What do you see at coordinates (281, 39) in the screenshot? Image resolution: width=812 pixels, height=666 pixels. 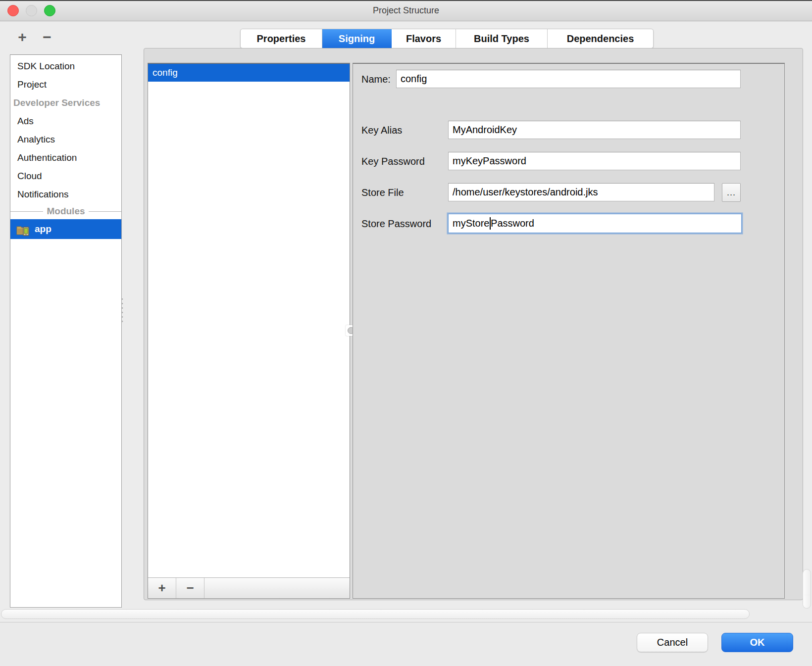 I see `tab-properties: Properties` at bounding box center [281, 39].